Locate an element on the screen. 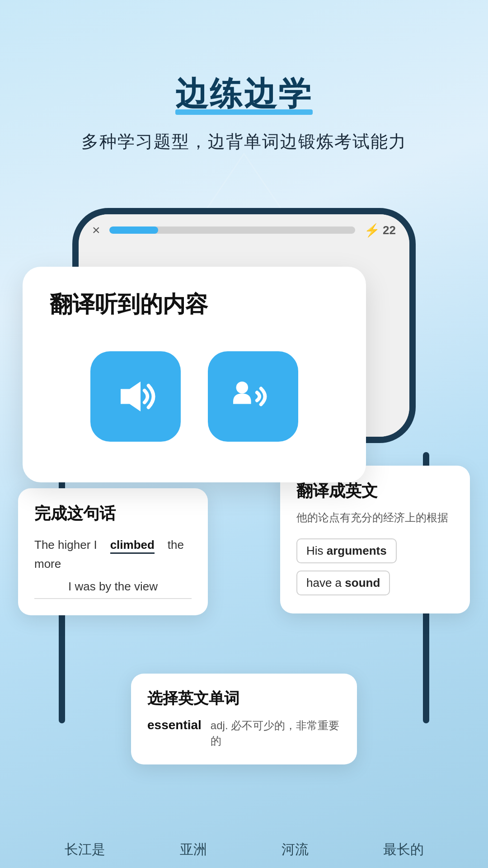 The height and width of the screenshot is (868, 488). bottom-word-3: 河流 is located at coordinates (295, 850).